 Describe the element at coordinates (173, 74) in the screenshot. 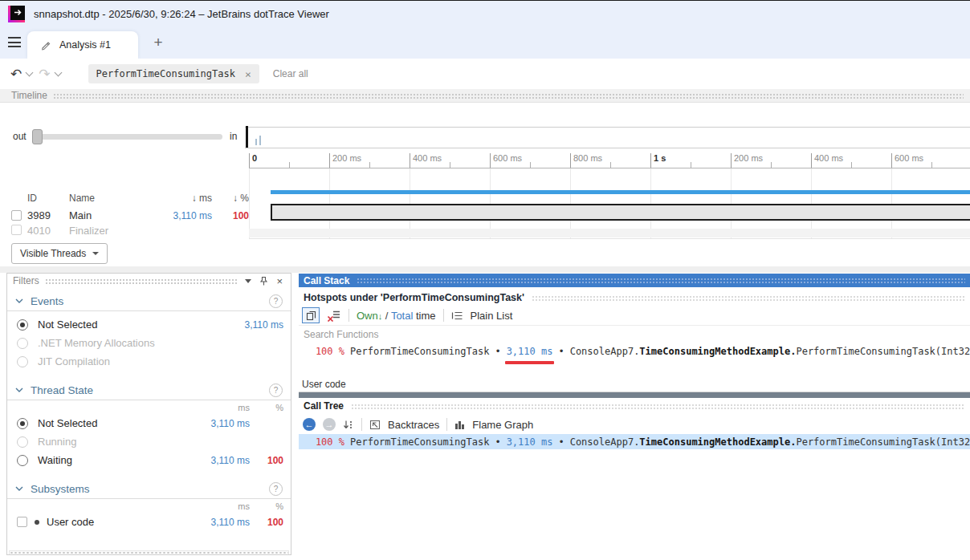

I see `filter-chip: PerformTimeConsumingTask ×` at that location.